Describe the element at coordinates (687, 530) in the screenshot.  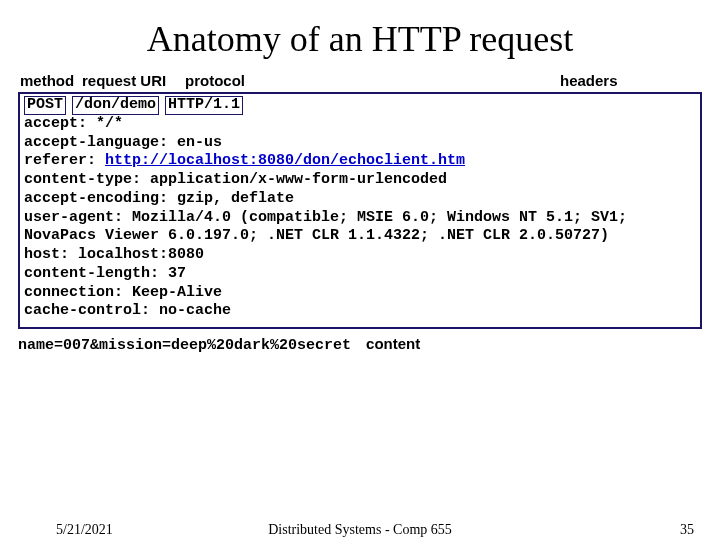
I see `footer-page-number: 35` at that location.